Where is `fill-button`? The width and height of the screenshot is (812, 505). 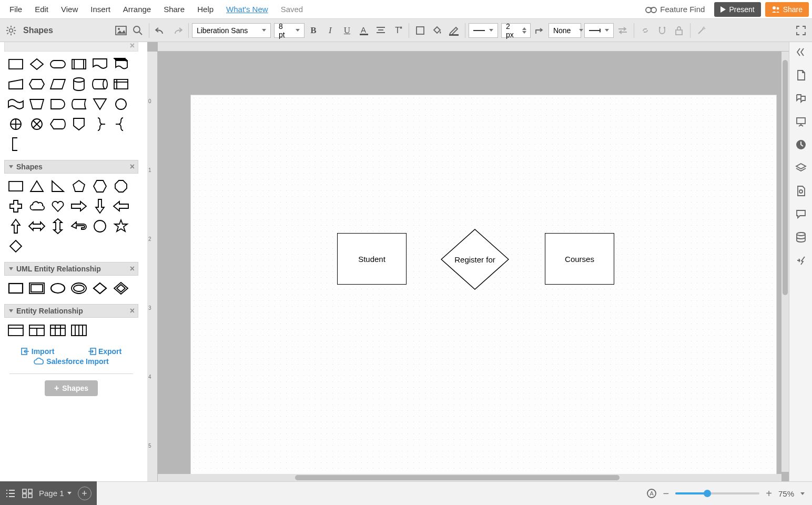
fill-button is located at coordinates (437, 31).